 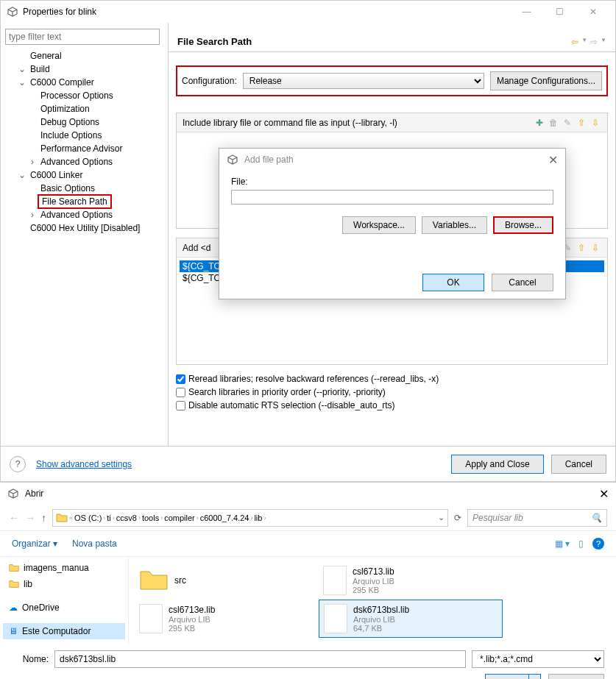 I want to click on minimize-button: —, so click(x=527, y=12).